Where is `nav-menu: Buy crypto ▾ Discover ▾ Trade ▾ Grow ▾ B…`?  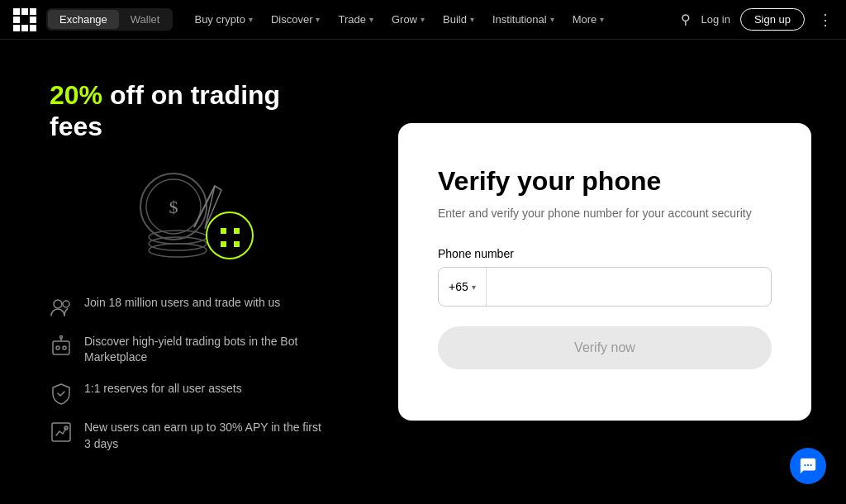
nav-menu: Buy crypto ▾ Discover ▾ Trade ▾ Grow ▾ B… is located at coordinates (433, 20).